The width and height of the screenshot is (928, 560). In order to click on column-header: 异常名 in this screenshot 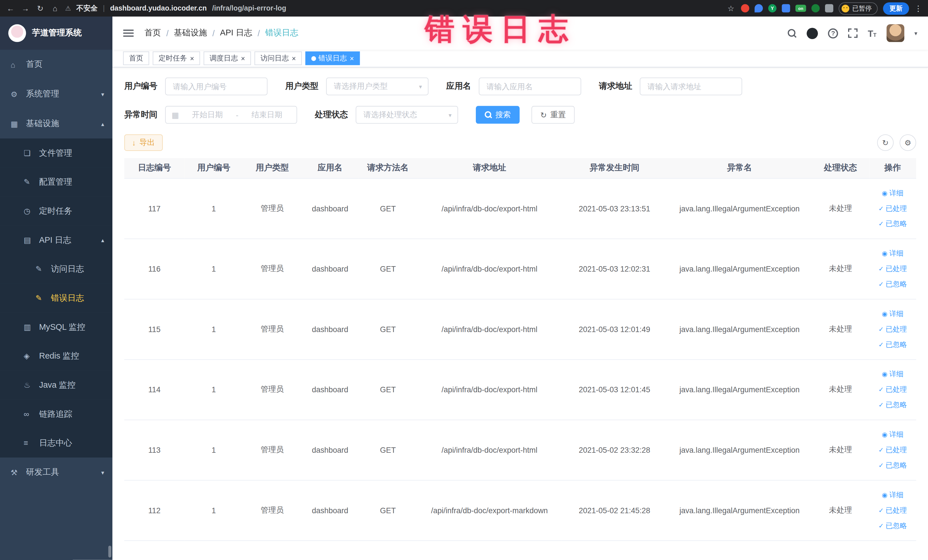, I will do `click(740, 168)`.